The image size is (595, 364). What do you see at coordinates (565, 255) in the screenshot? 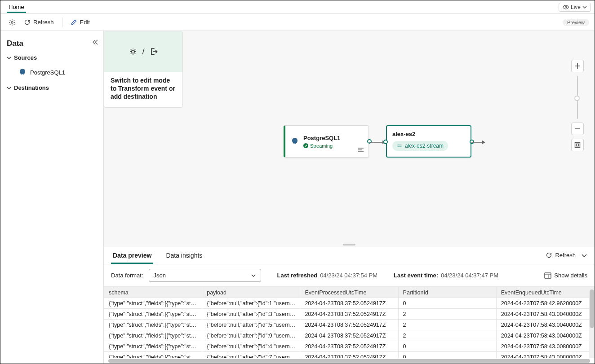
I see `bottom-refresh-label: Refresh` at bounding box center [565, 255].